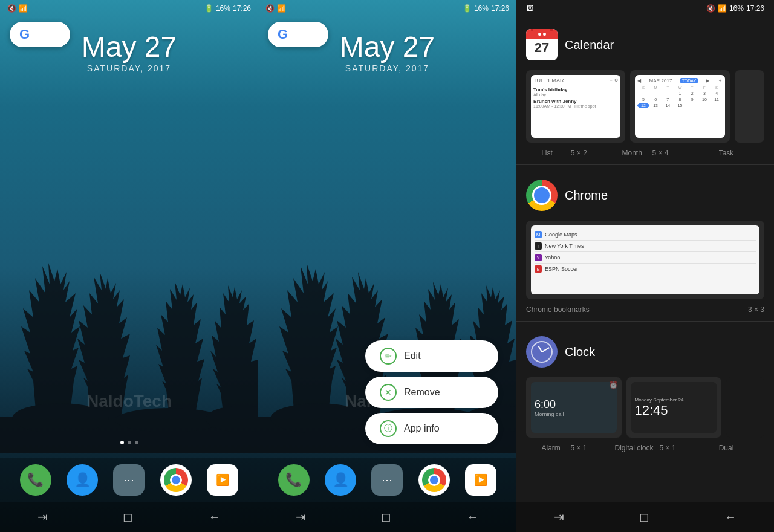 The height and width of the screenshot is (532, 774). I want to click on dock-play-1: ▶️, so click(223, 480).